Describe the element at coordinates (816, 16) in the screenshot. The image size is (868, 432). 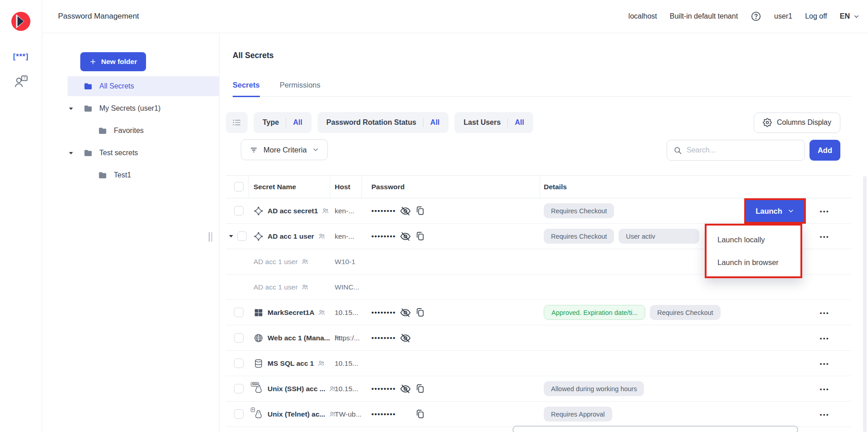
I see `logoff-link: Log off` at that location.